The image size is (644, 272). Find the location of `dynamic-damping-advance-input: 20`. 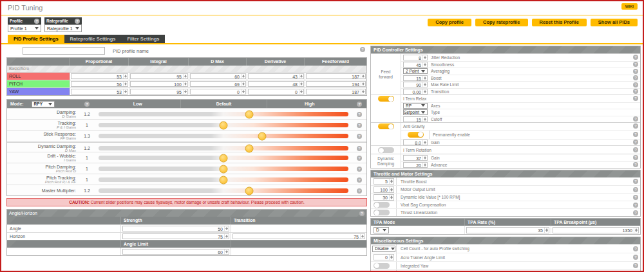

dynamic-damping-advance-input: 20 is located at coordinates (415, 165).